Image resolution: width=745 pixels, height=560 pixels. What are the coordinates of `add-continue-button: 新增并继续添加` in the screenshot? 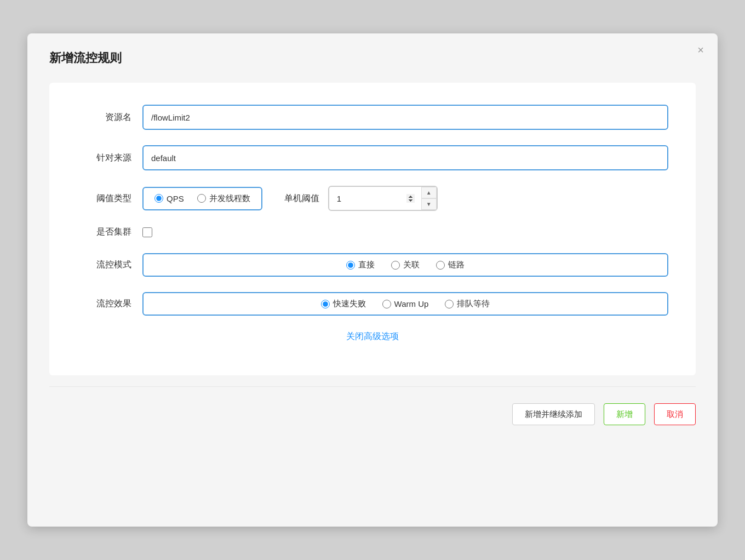 It's located at (553, 414).